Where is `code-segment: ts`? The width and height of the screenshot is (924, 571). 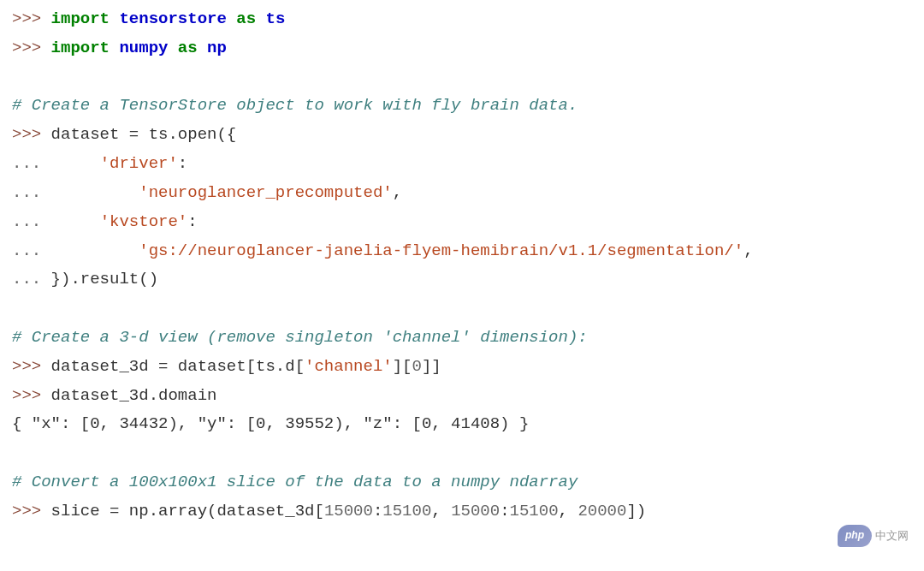 code-segment: ts is located at coordinates (275, 19).